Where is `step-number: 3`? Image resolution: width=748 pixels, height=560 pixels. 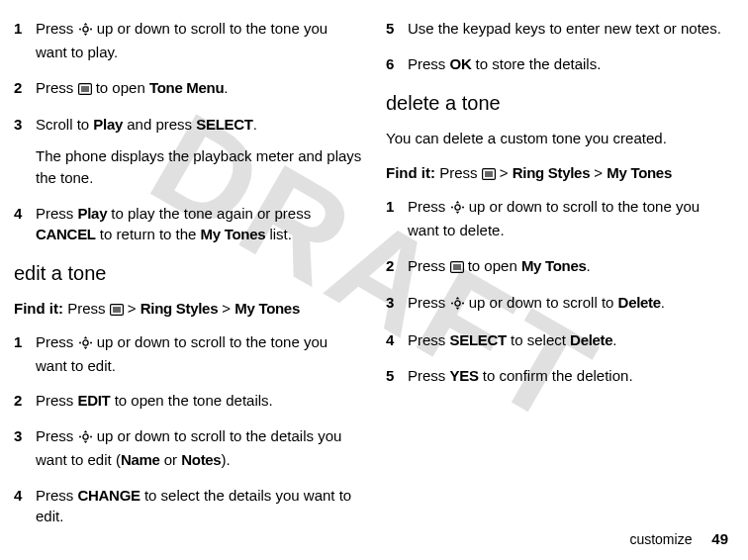 step-number: 3 is located at coordinates (25, 448).